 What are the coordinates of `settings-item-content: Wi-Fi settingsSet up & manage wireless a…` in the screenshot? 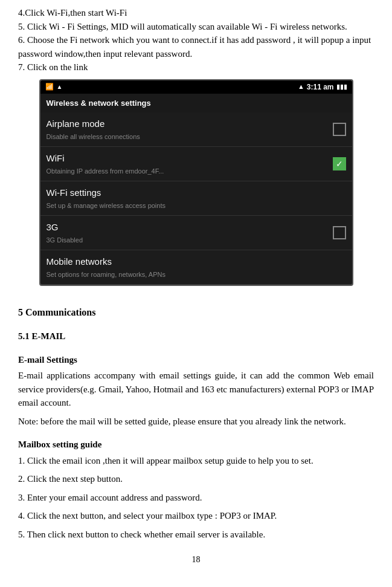 It's located at (196, 198).